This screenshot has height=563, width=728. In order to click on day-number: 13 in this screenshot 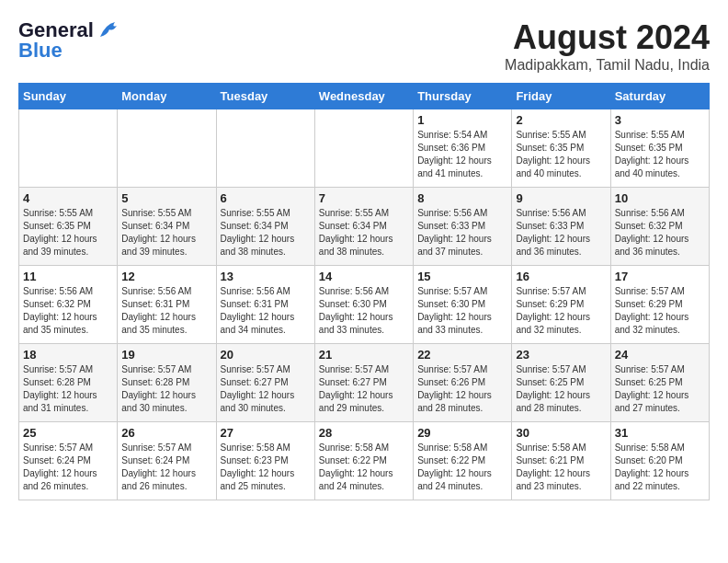, I will do `click(266, 276)`.